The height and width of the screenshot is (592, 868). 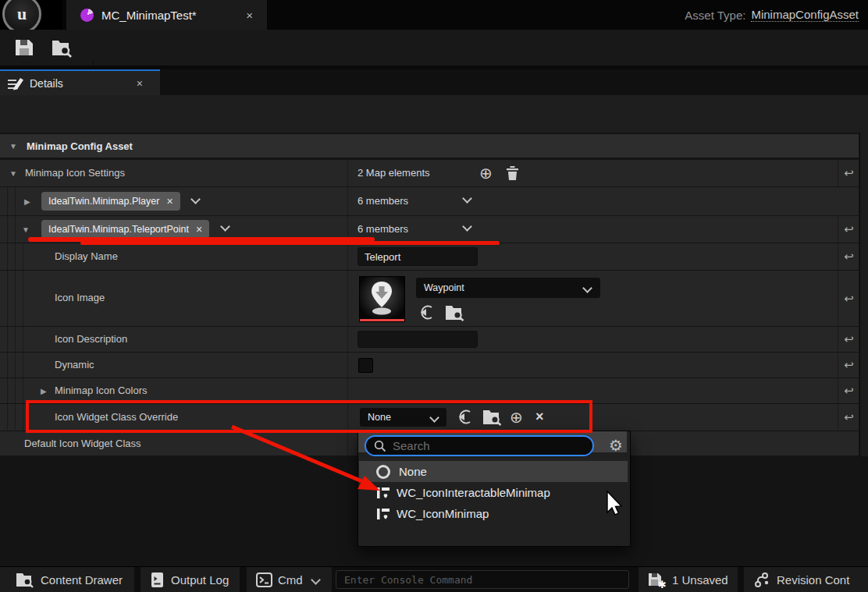 What do you see at coordinates (429, 146) in the screenshot?
I see `category-minimap-config-asset: ▼ Minimap Config Asset` at bounding box center [429, 146].